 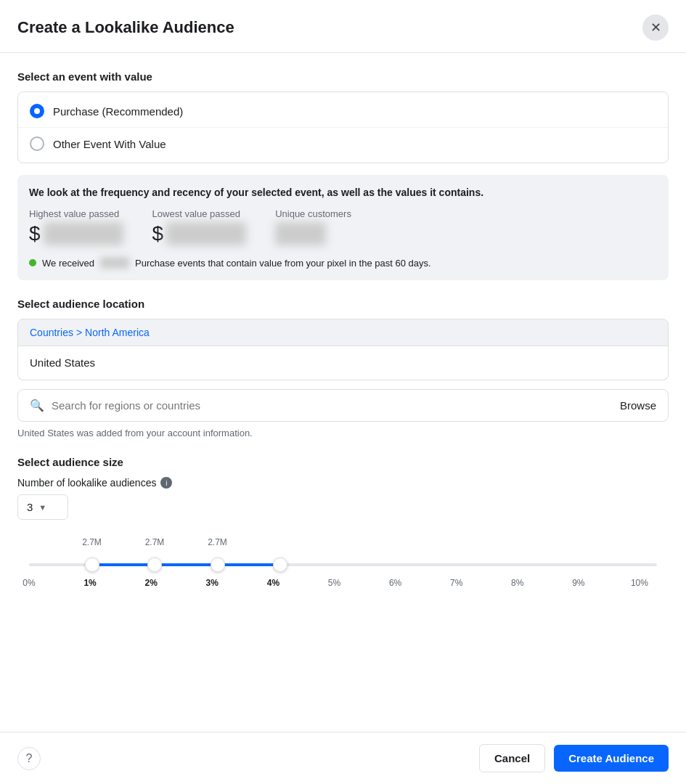 What do you see at coordinates (87, 483) in the screenshot?
I see `count-label-text: Number of lookalike audiences` at bounding box center [87, 483].